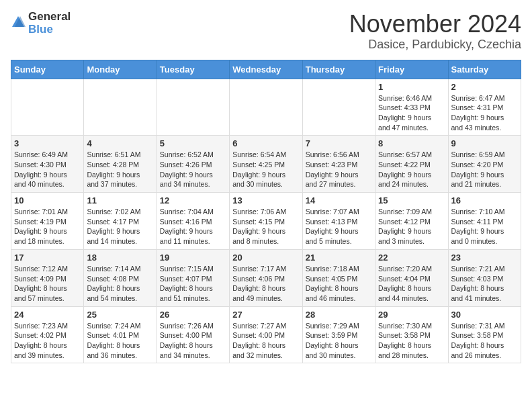 The image size is (532, 411). I want to click on day-number: 2, so click(485, 87).